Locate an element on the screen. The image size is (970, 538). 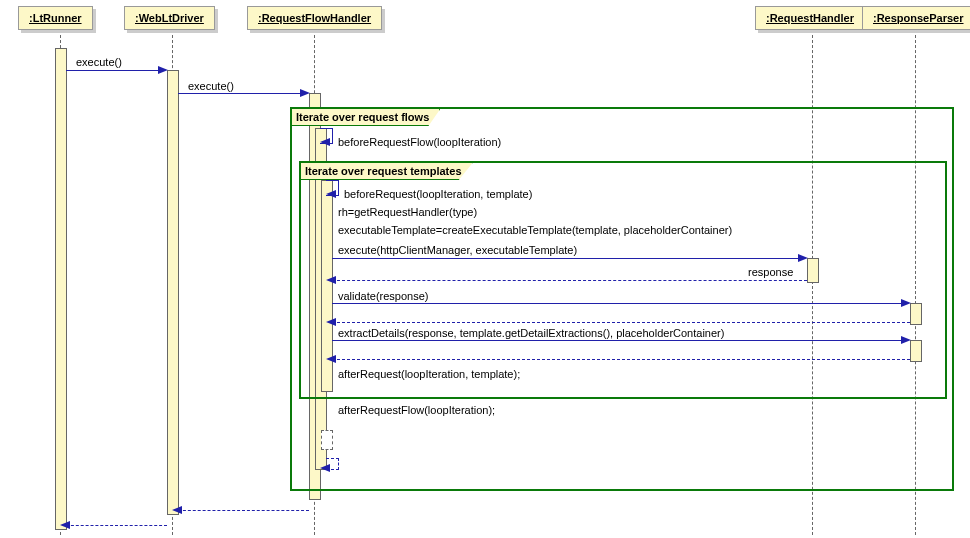
message-label-validate: validate(response) is located at coordinates (384, 296).